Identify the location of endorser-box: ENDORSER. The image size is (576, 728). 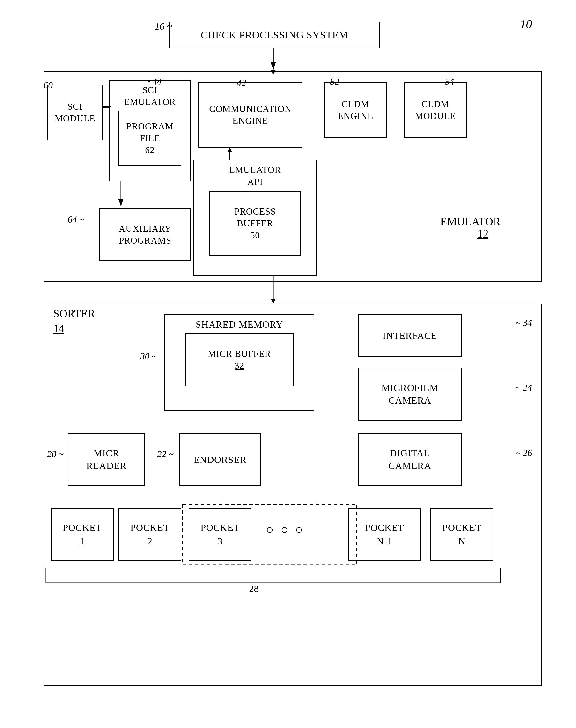
(220, 459).